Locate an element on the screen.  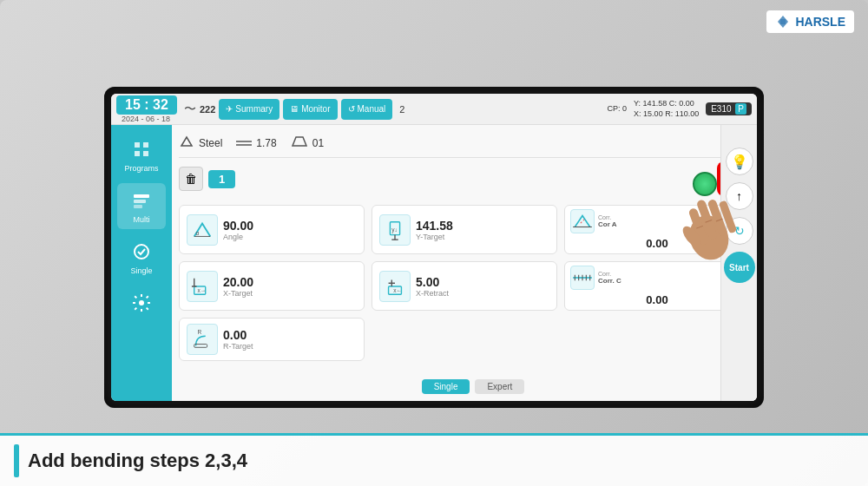
sidebar: Programs Multi Single is located at coordinates (141, 263).